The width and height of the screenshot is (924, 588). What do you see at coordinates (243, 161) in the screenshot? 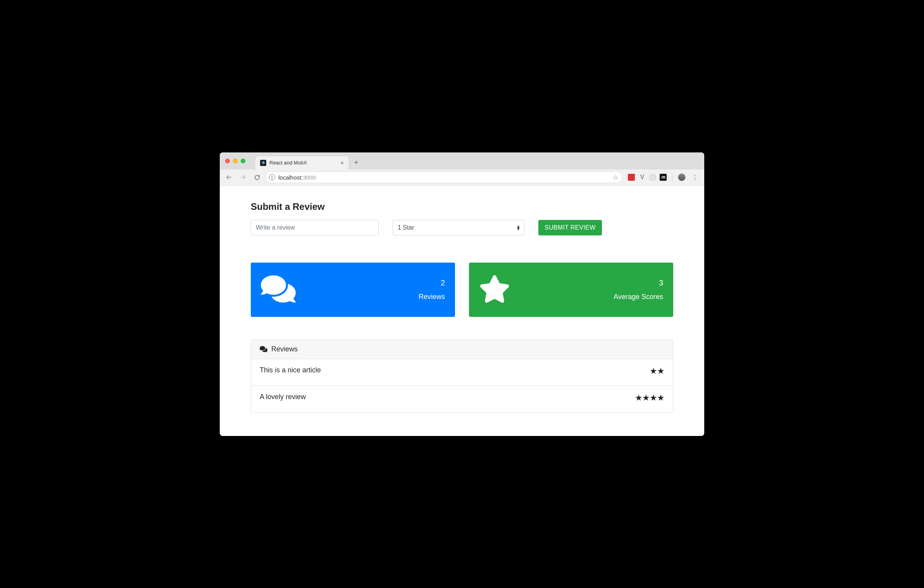
I see `window-zoom-button` at bounding box center [243, 161].